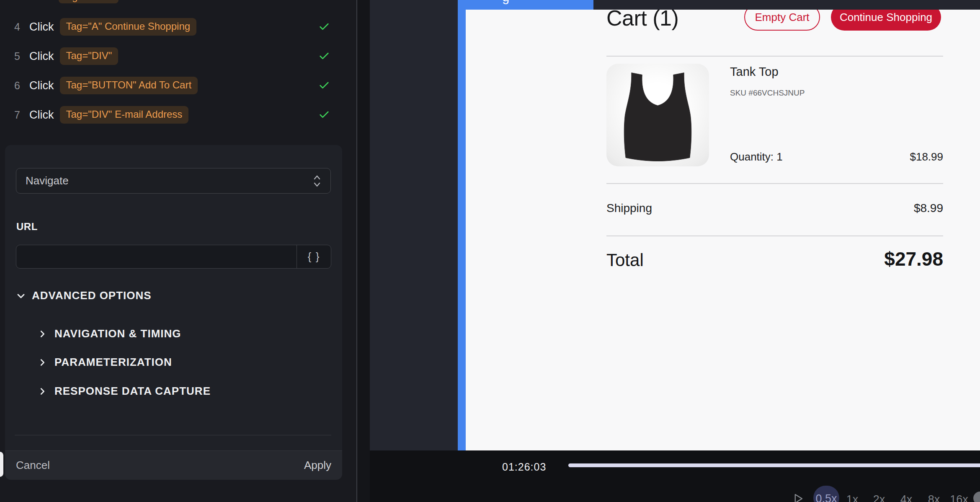  I want to click on advanced-options-toggle: ADVANCED OPTIONS, so click(84, 296).